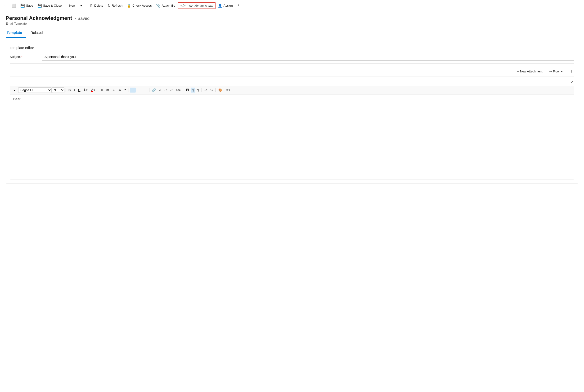 This screenshot has width=584, height=392. What do you see at coordinates (23, 6) in the screenshot?
I see `save-icon: 💾` at bounding box center [23, 6].